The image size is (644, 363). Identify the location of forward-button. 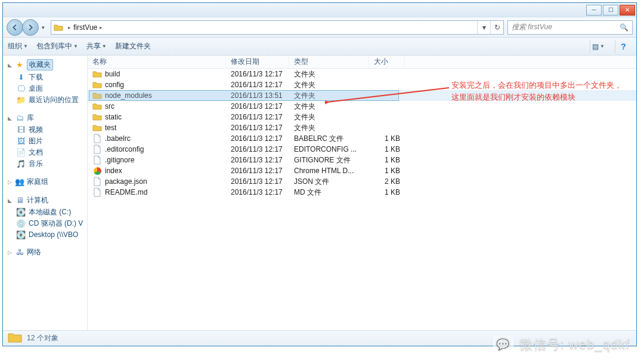
(30, 27).